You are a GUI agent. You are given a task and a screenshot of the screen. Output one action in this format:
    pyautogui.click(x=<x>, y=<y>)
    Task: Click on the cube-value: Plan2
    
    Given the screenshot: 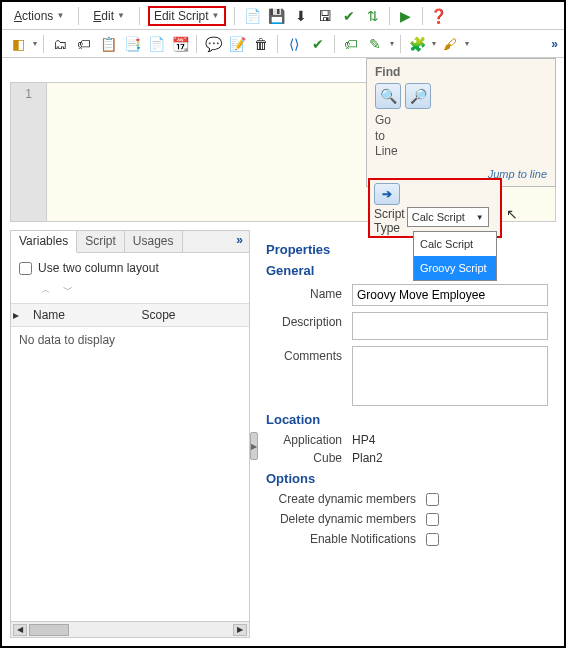 What is the action you would take?
    pyautogui.click(x=368, y=458)
    